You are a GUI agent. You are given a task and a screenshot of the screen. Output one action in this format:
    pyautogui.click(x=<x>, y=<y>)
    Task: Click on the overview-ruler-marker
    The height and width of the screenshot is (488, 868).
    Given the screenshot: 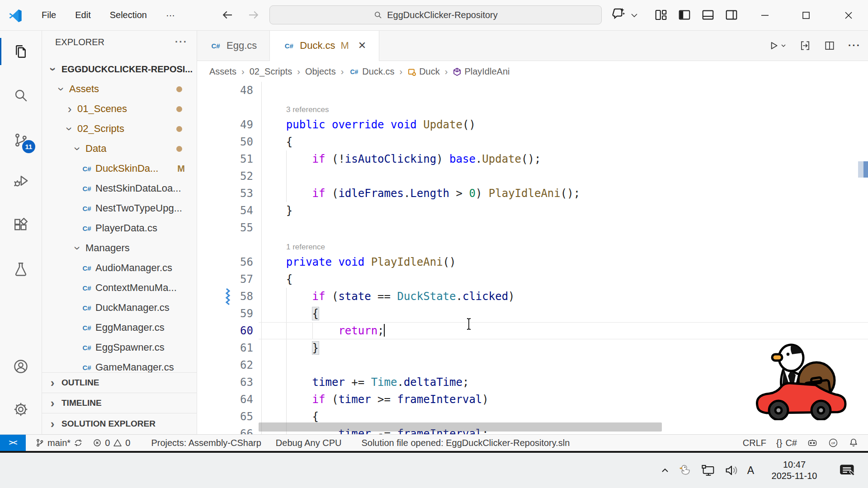 What is the action you would take?
    pyautogui.click(x=863, y=169)
    